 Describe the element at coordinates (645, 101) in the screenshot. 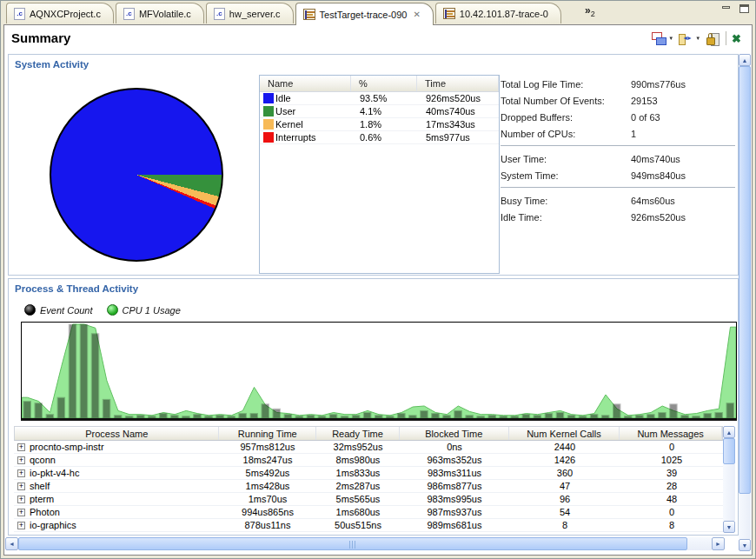

I see `stat-value: 29153` at that location.